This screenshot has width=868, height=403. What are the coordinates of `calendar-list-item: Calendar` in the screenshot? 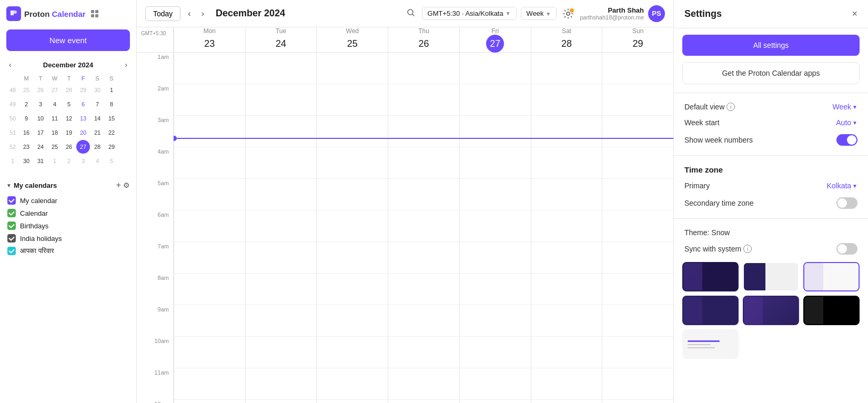 It's located at (68, 213).